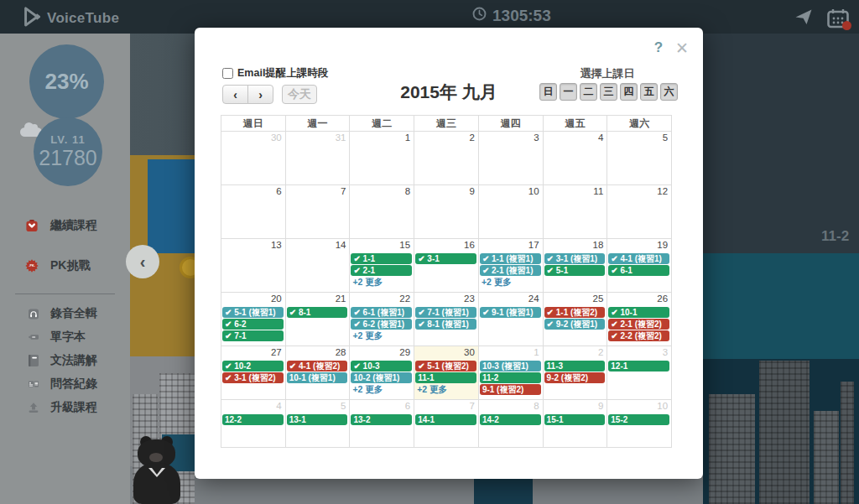 The width and height of the screenshot is (859, 504). Describe the element at coordinates (383, 158) in the screenshot. I see `calendar-day-cell: 1` at that location.